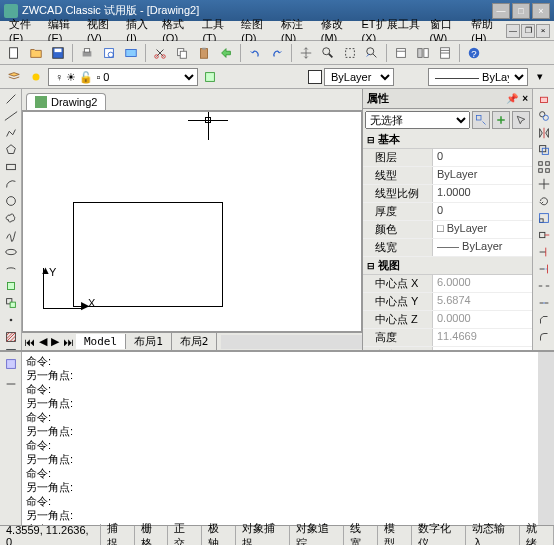 The height and width of the screenshot is (545, 554). What do you see at coordinates (226, 53) in the screenshot?
I see `match-button` at bounding box center [226, 53].